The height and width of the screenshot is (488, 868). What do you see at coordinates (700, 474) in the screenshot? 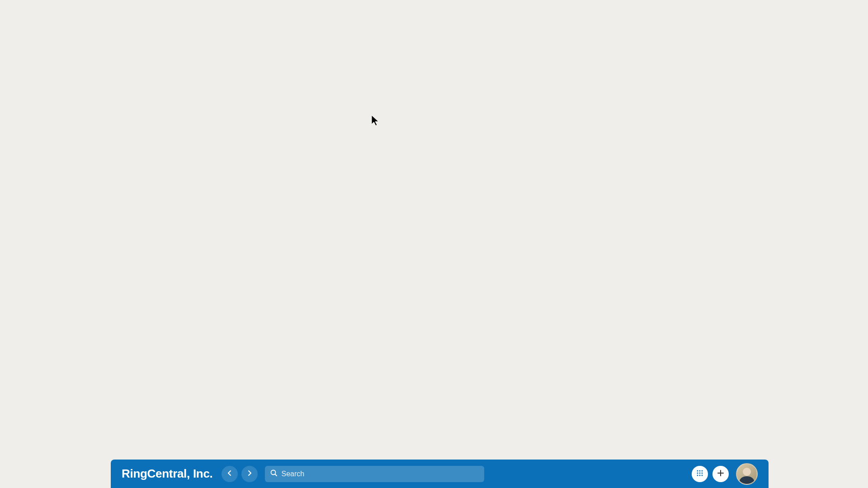
I see `dialpad-icon` at bounding box center [700, 474].